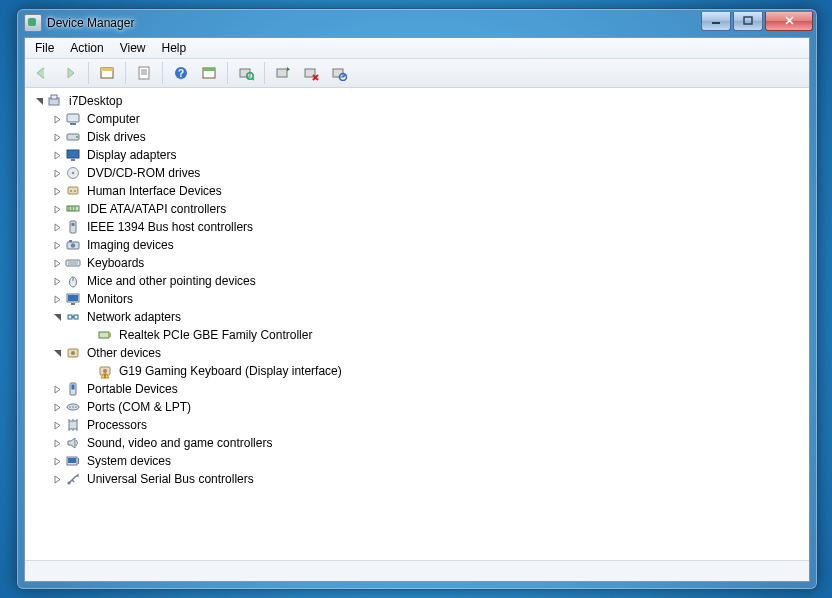 The width and height of the screenshot is (832, 598). What do you see at coordinates (418, 299) in the screenshot?
I see `tree-item-cat-10: Monitors` at bounding box center [418, 299].